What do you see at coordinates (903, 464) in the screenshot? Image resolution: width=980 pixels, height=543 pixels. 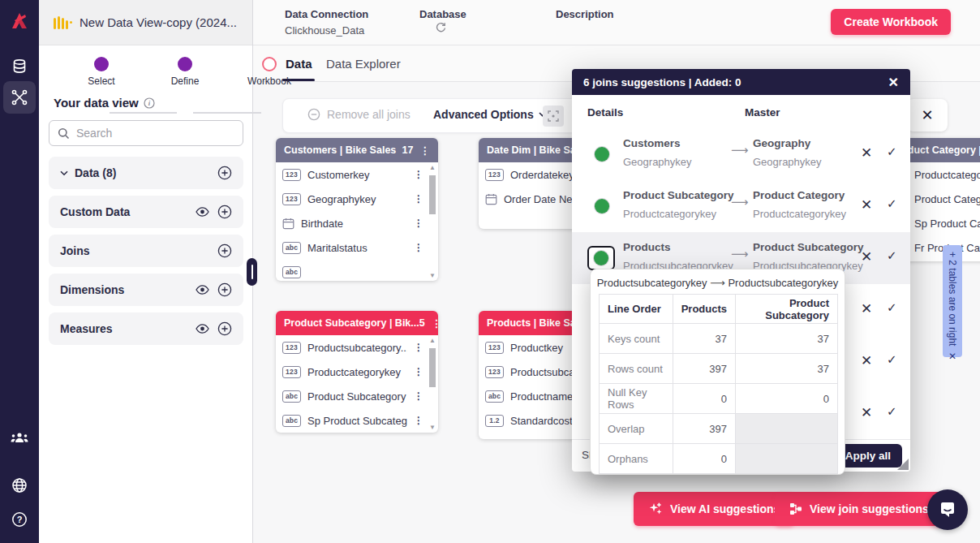 I see `modal-resize-handle` at bounding box center [903, 464].